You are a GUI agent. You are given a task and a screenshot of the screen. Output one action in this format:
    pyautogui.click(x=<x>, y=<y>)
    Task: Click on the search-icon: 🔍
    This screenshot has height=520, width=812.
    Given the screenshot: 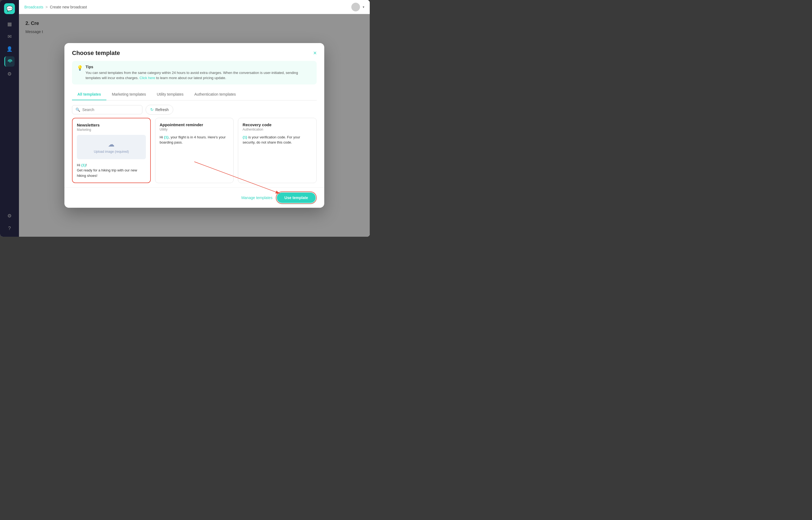 What is the action you would take?
    pyautogui.click(x=78, y=109)
    